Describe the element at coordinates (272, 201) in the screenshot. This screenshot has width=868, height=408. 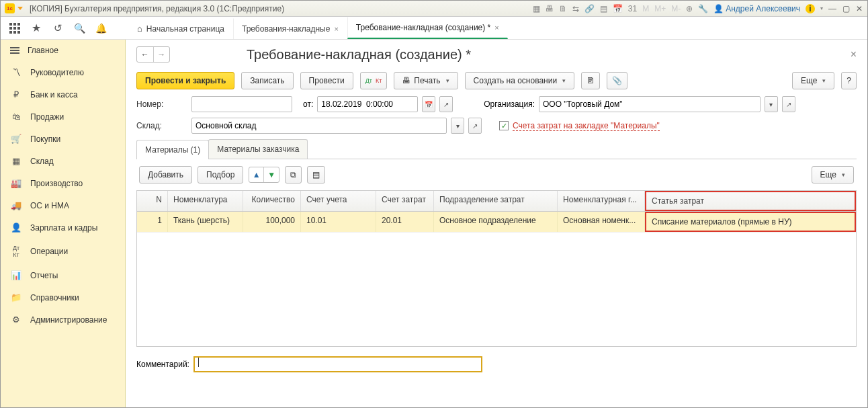
I see `col-header-qty: Количество` at that location.